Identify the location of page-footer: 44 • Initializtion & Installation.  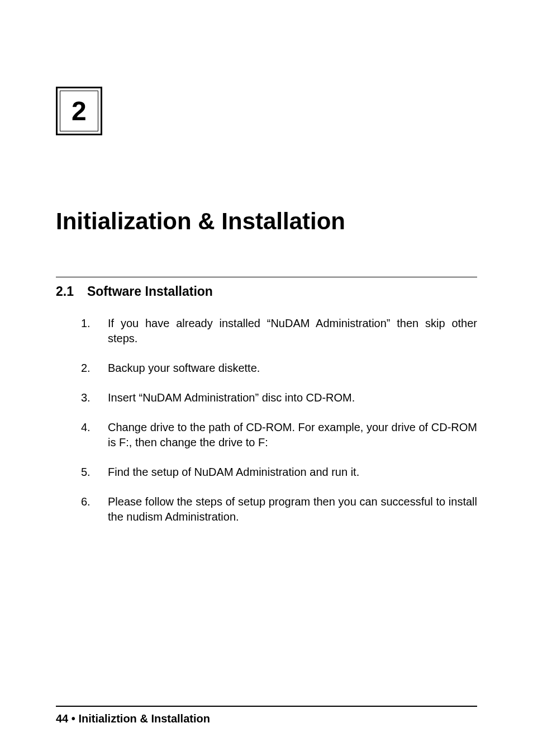
(266, 716).